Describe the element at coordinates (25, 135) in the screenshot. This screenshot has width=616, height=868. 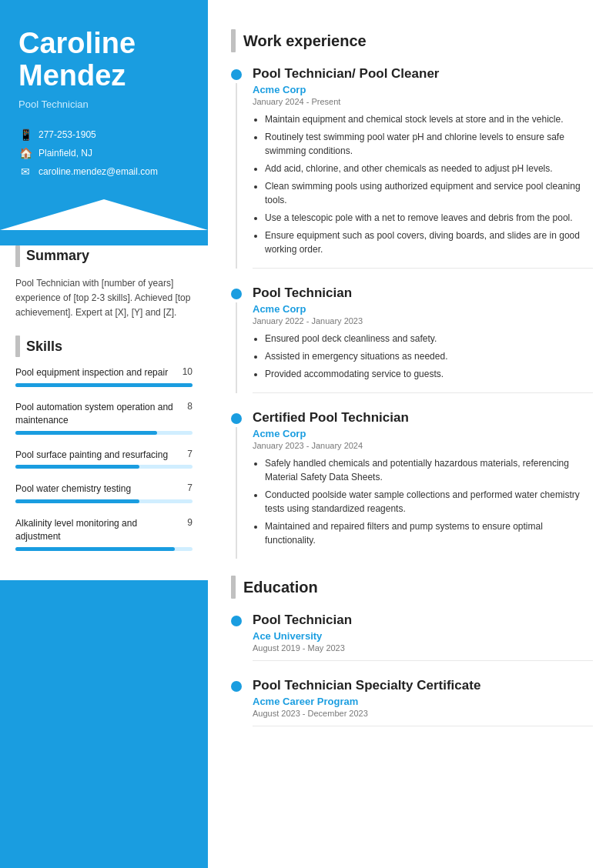
I see `phone-icon: 📱` at that location.